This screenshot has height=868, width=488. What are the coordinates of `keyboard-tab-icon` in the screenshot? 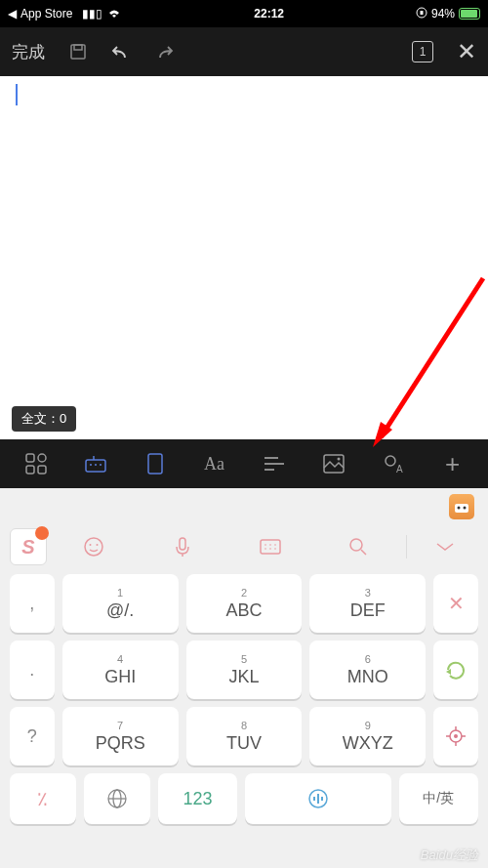 It's located at (96, 464).